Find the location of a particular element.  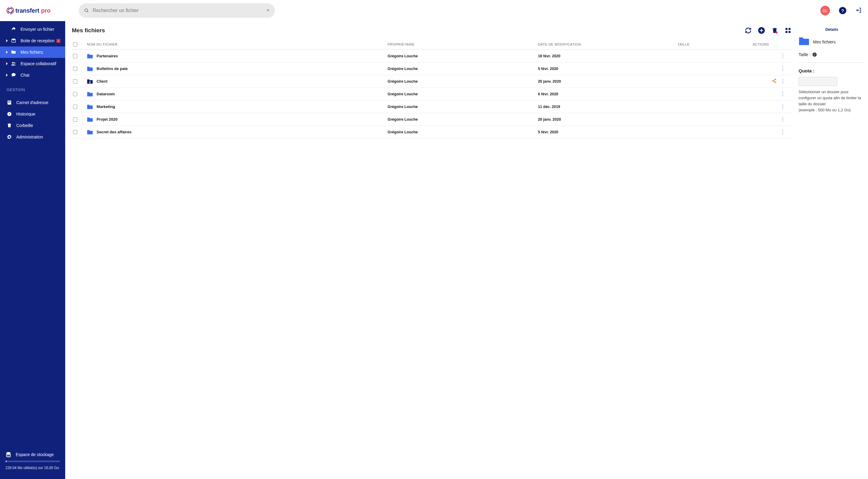

nav-item-label: Espace collaboratif is located at coordinates (38, 64).